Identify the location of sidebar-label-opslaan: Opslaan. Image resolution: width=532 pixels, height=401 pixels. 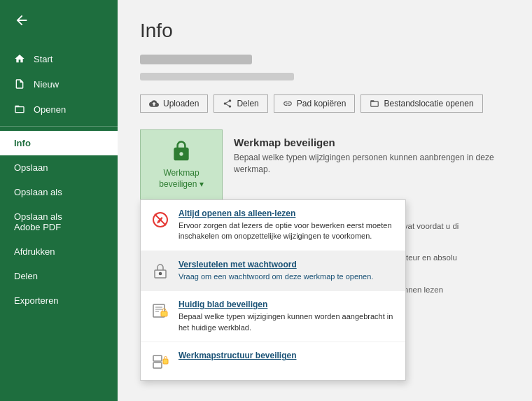
(31, 168).